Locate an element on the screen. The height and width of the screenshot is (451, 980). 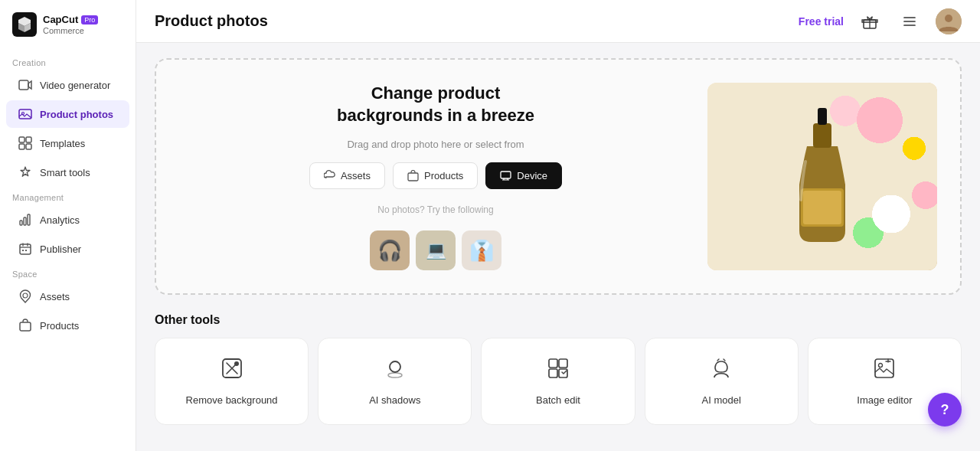
assets-source-label: Assets is located at coordinates (355, 176).